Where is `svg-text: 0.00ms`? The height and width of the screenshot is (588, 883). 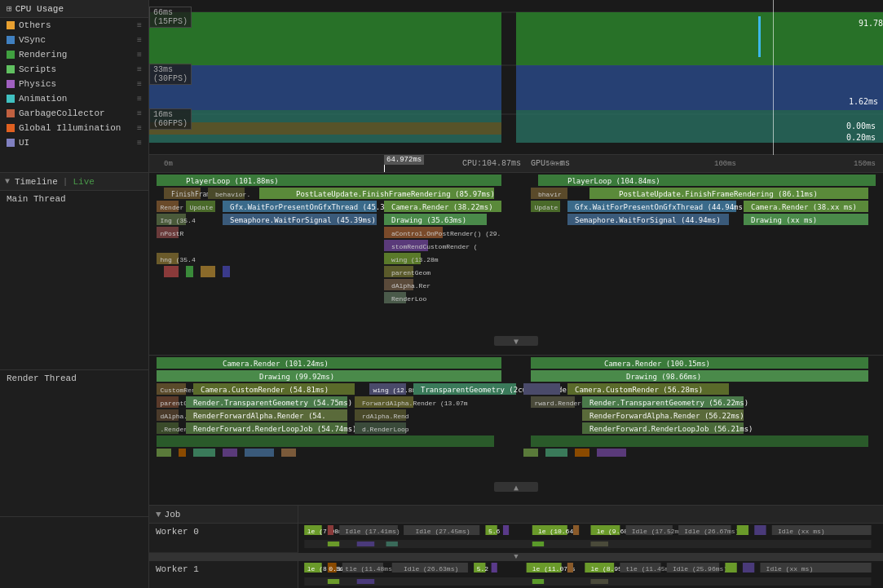 svg-text: 0.00ms is located at coordinates (861, 126).